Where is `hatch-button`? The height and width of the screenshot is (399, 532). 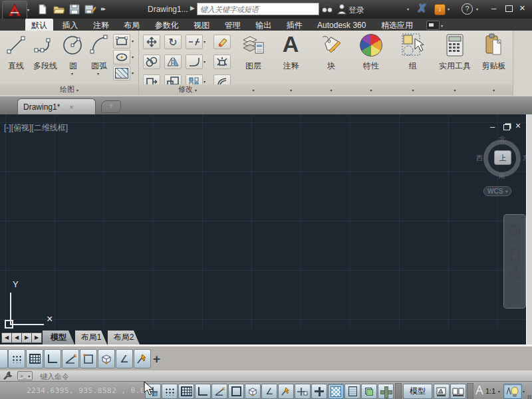
hatch-button is located at coordinates (122, 73).